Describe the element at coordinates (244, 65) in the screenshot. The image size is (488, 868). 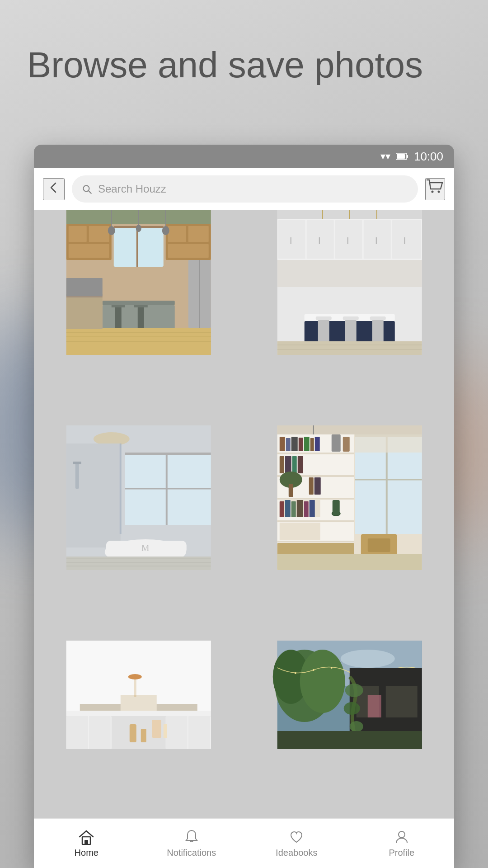
I see `hero-text: Browse and save photos` at that location.